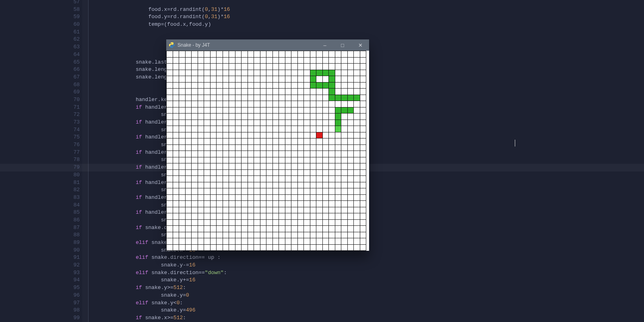  Describe the element at coordinates (134, 288) in the screenshot. I see `code-text: if snake.y>=512:` at that location.